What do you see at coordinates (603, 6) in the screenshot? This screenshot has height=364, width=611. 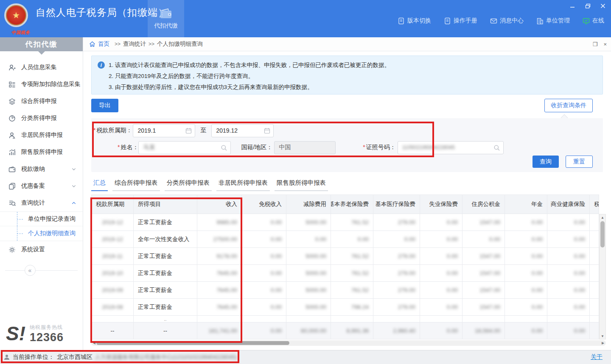 I see `close-icon` at bounding box center [603, 6].